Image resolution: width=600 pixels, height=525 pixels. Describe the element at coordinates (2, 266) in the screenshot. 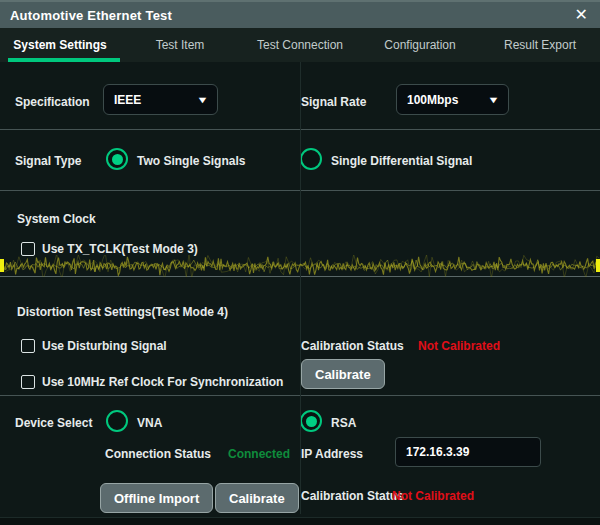

I see `waveform-left-edge-marker` at that location.